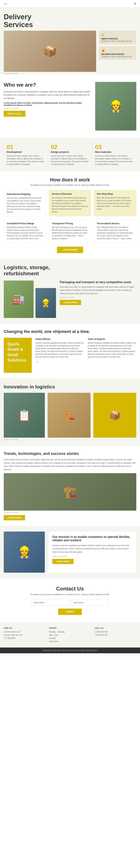  I want to click on award-arrow: →, so click(60, 362).